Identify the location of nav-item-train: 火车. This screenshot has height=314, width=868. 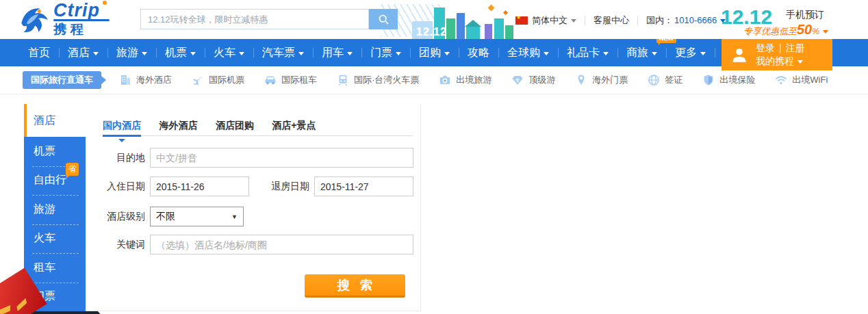
(229, 53).